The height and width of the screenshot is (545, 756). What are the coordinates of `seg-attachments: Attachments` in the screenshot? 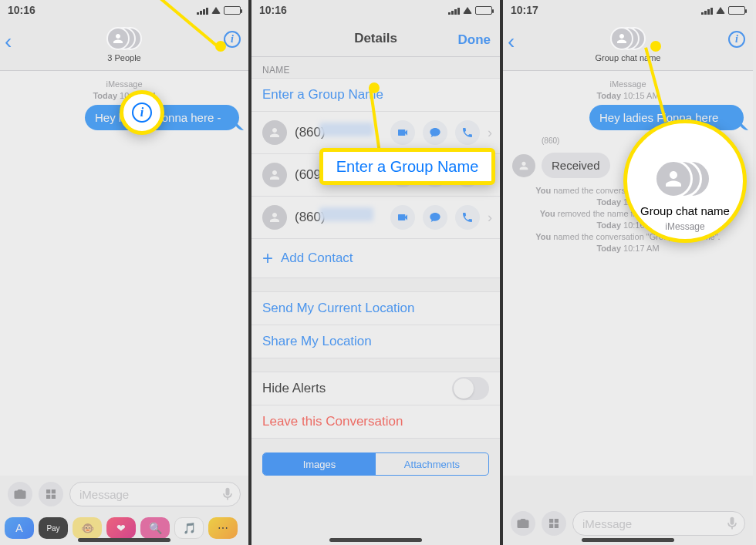 It's located at (432, 464).